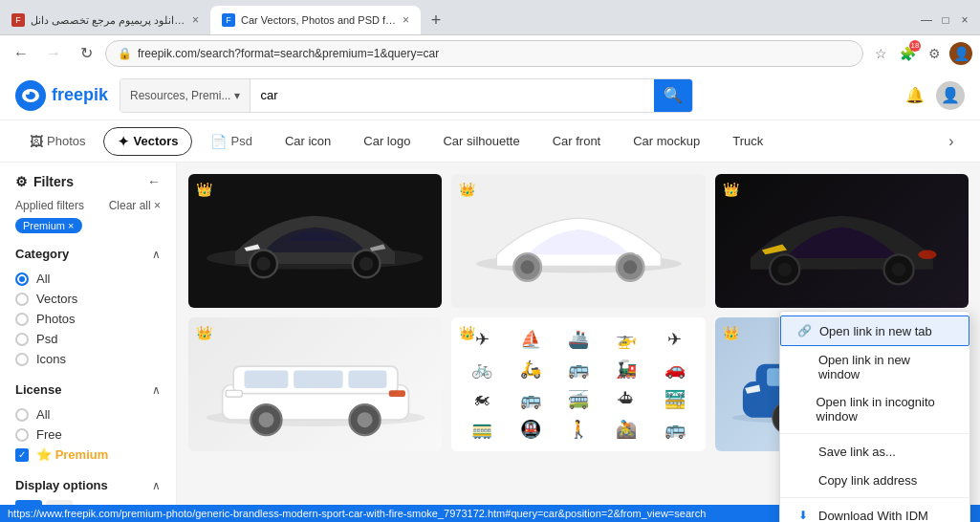  I want to click on sidebar-filters-title: ⚙ Filters, so click(44, 182).